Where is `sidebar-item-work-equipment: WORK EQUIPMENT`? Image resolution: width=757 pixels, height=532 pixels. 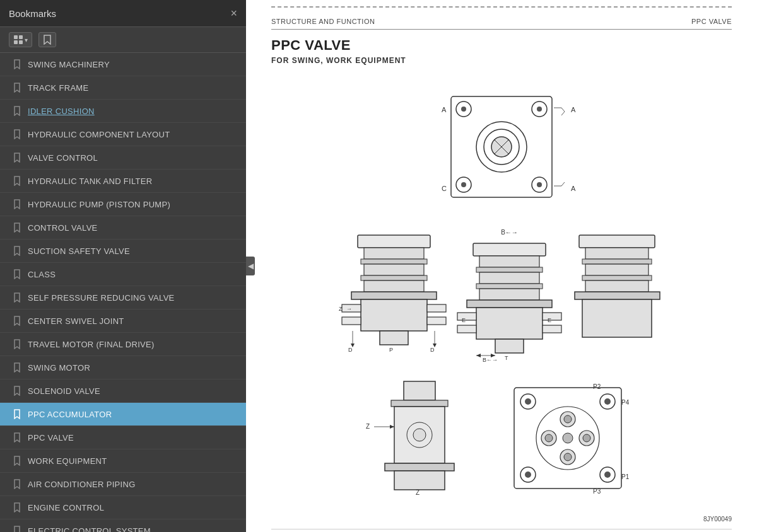 sidebar-item-work-equipment: WORK EQUIPMENT is located at coordinates (123, 461).